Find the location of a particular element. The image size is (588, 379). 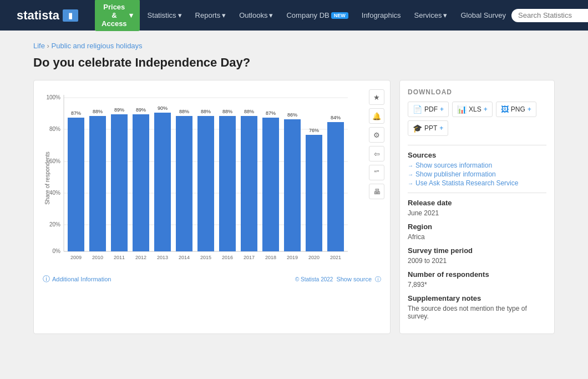

svg-text: Share of respondents is located at coordinates (48, 178).